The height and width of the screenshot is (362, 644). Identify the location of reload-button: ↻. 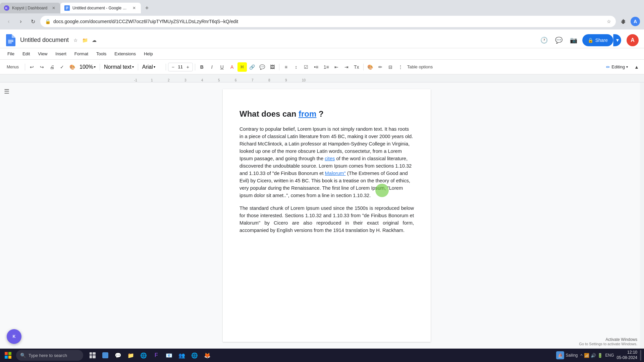
(33, 21).